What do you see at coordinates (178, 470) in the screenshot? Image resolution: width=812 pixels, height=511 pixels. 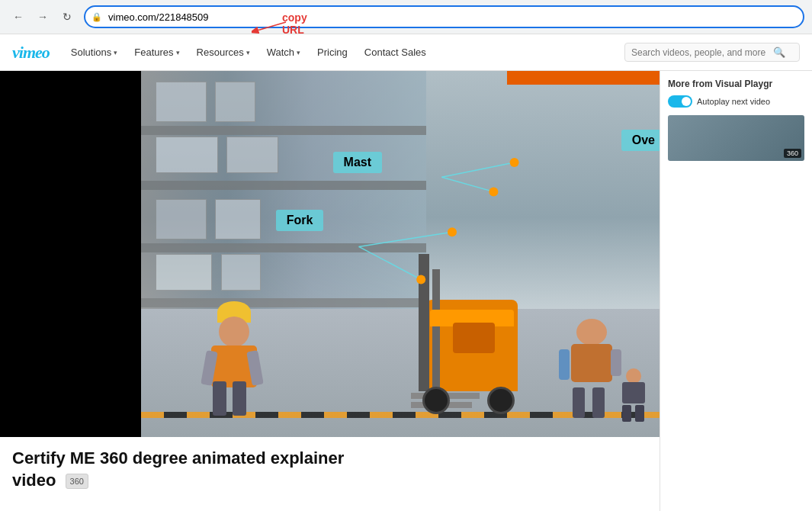 I see `video-title-text: Certify ME 360 degree animated explainer…` at bounding box center [178, 470].